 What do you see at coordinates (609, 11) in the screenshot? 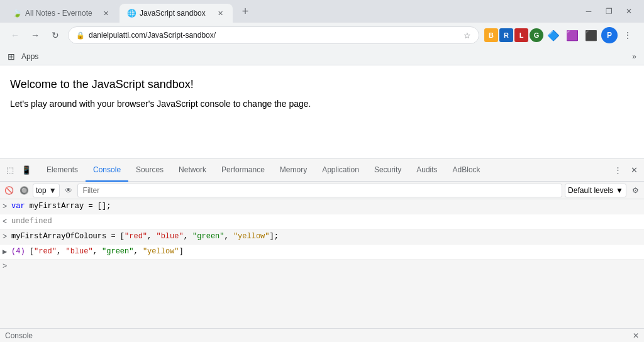
I see `maximize-button: ❐` at bounding box center [609, 11].